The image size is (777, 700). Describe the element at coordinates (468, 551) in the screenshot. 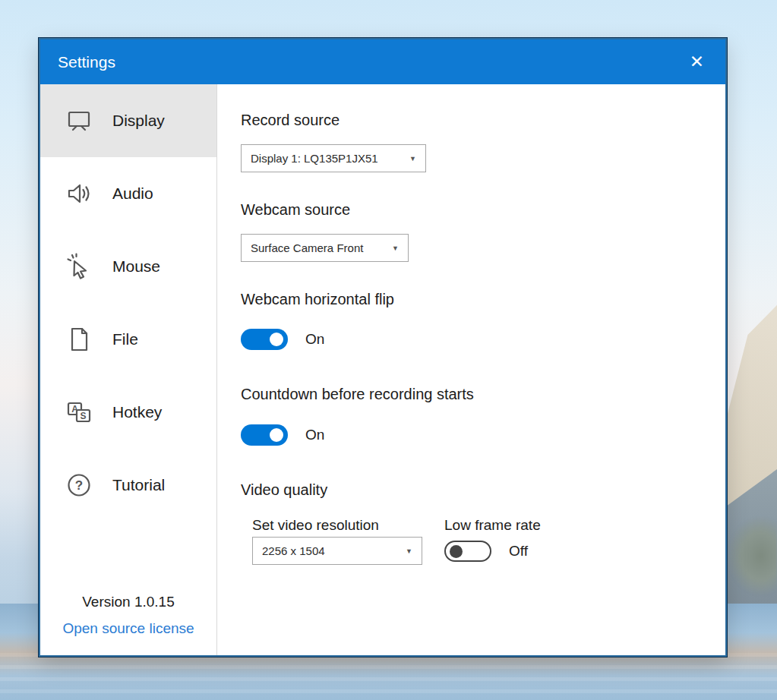

I see `low-frame-rate-toggle` at that location.